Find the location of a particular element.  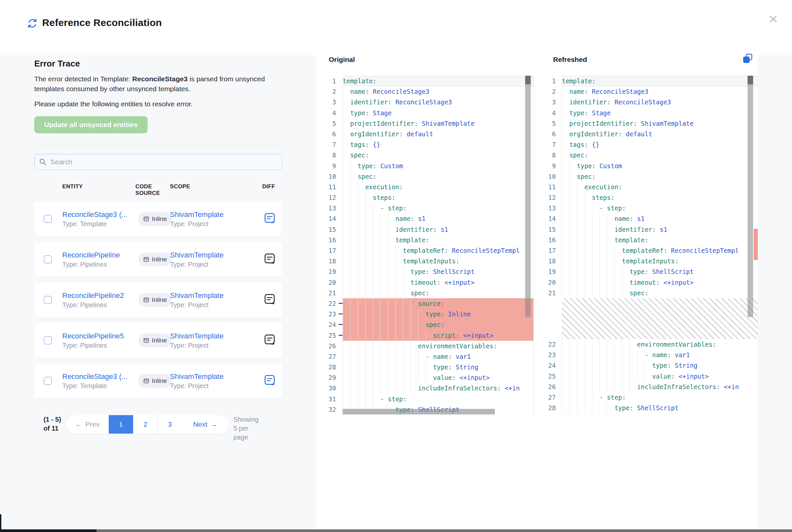

code-line: 27 - name: var1 is located at coordinates (424, 356).